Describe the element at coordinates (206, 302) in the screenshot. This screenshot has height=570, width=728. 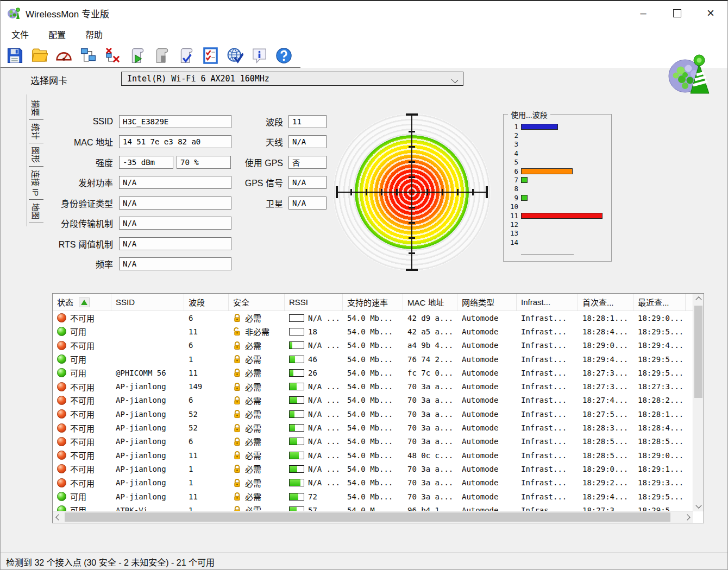
I see `column-header-channel: 波段` at that location.